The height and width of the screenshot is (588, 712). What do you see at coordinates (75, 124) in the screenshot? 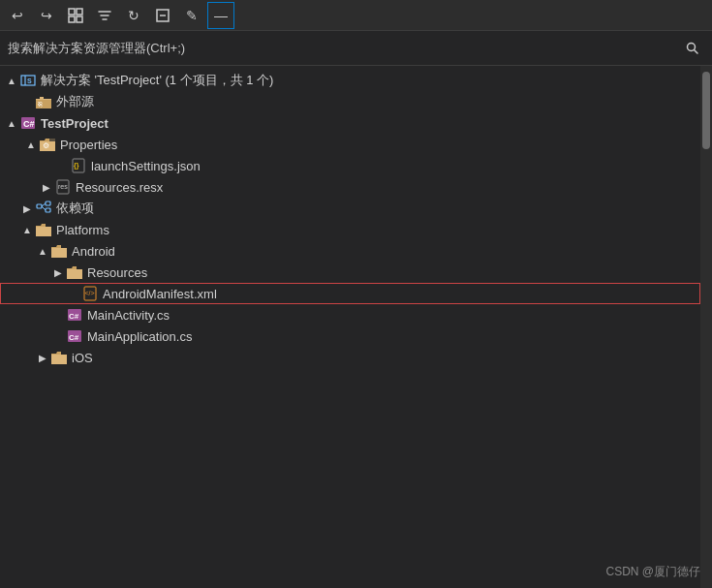
I see `project-label: TestProject` at bounding box center [75, 124].